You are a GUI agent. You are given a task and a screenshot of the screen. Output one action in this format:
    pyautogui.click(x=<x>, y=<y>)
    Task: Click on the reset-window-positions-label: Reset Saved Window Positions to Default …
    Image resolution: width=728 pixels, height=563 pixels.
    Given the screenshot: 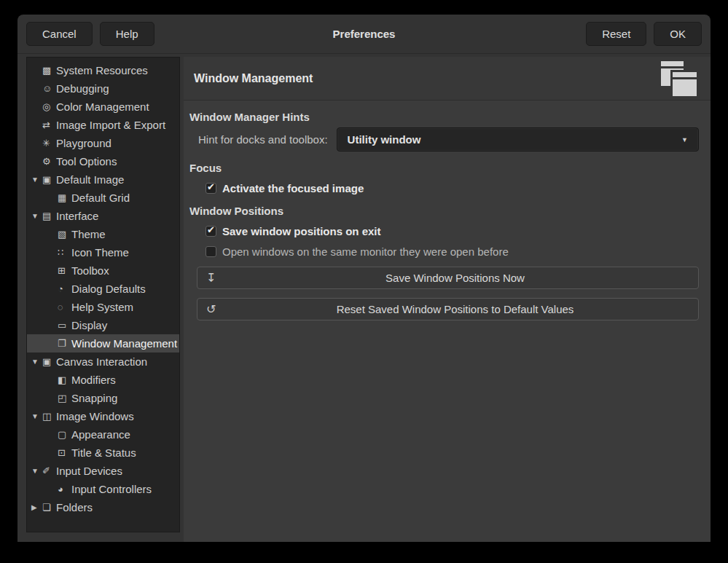 What is the action you would take?
    pyautogui.click(x=455, y=309)
    